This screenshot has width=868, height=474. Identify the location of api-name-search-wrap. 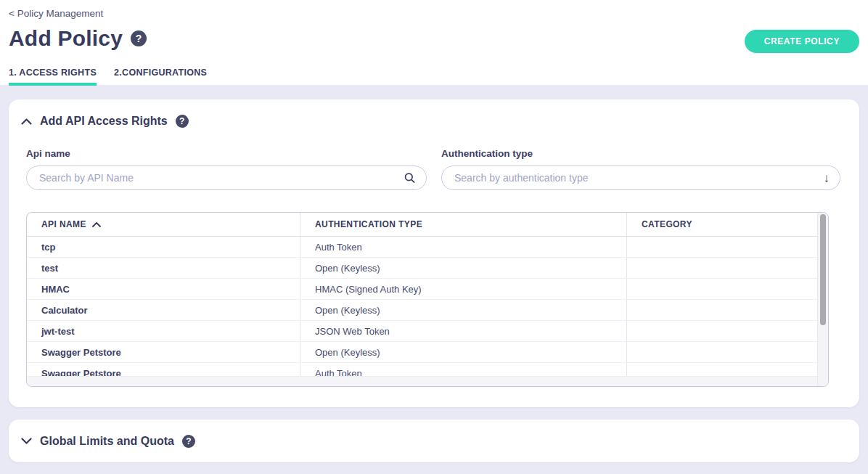
(226, 178).